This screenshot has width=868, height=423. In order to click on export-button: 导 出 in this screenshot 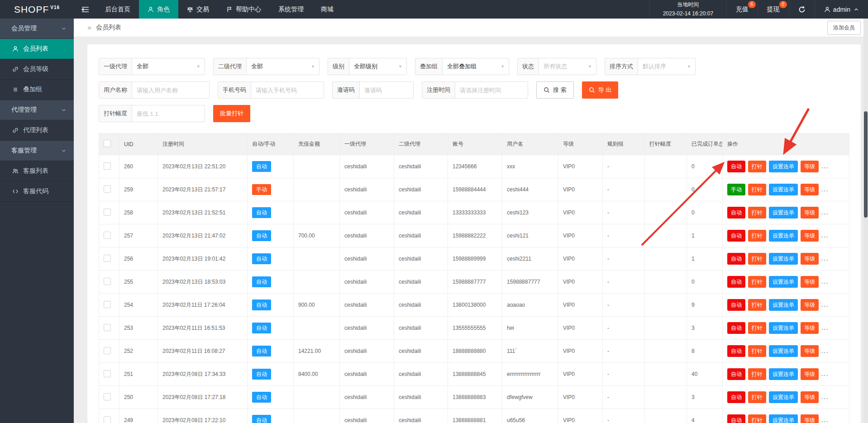, I will do `click(600, 90)`.